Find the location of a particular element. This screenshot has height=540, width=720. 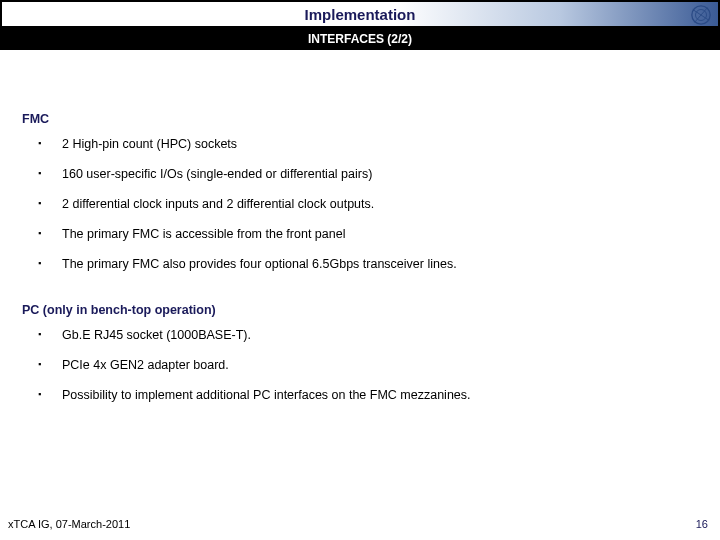

cern-logo-icon is located at coordinates (701, 15).